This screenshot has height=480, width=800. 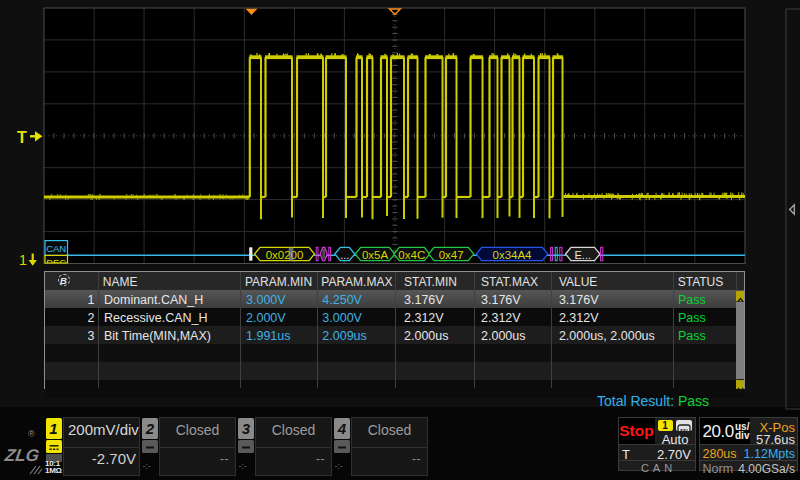 I want to click on svg-text: 0x34A4, so click(x=512, y=255).